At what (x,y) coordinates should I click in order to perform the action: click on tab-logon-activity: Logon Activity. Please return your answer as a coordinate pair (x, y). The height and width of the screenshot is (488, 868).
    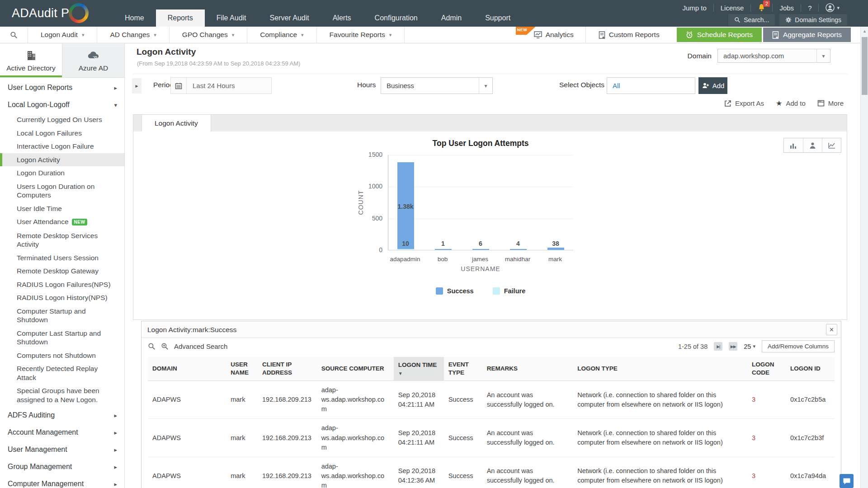
    Looking at the image, I should click on (176, 123).